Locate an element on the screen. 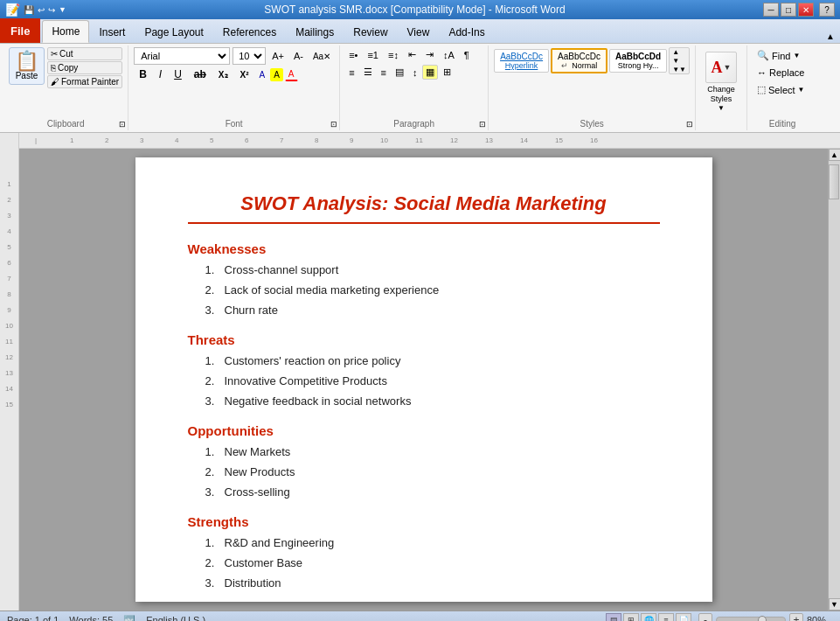  minimize-button: ─ is located at coordinates (771, 10).